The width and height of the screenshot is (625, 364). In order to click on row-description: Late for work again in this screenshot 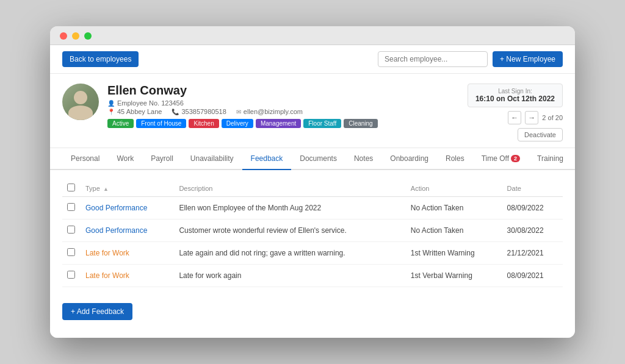, I will do `click(289, 276)`.